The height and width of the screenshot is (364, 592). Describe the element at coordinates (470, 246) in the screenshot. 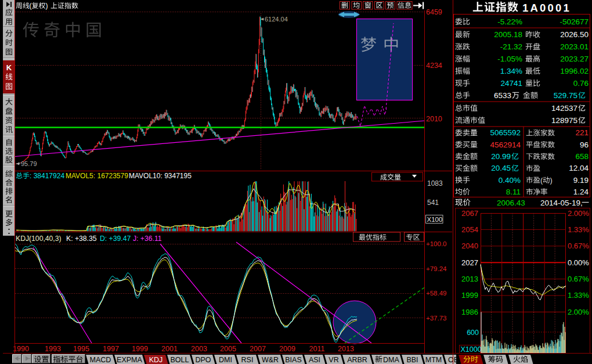

I see `svg-text: 2040` at that location.